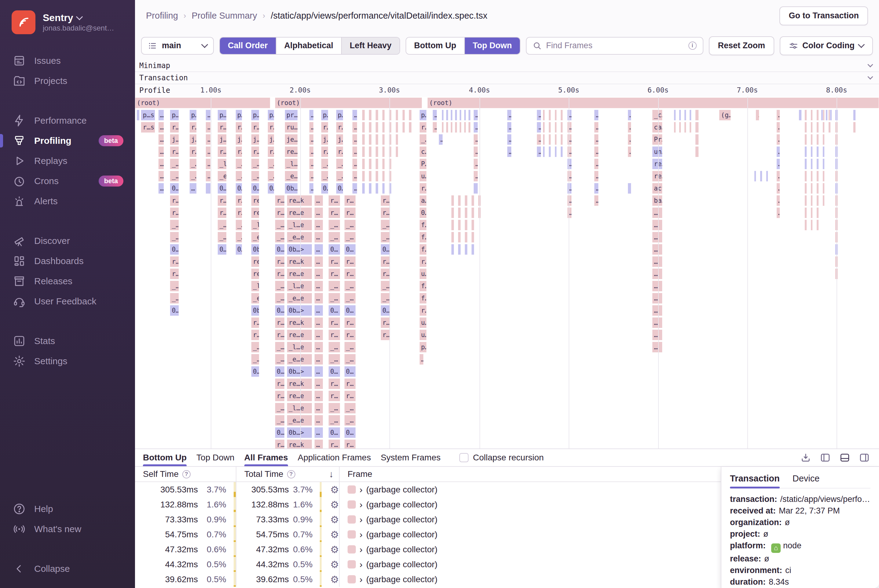 This screenshot has height=588, width=879. I want to click on sort-descending-icon: ↓, so click(331, 474).